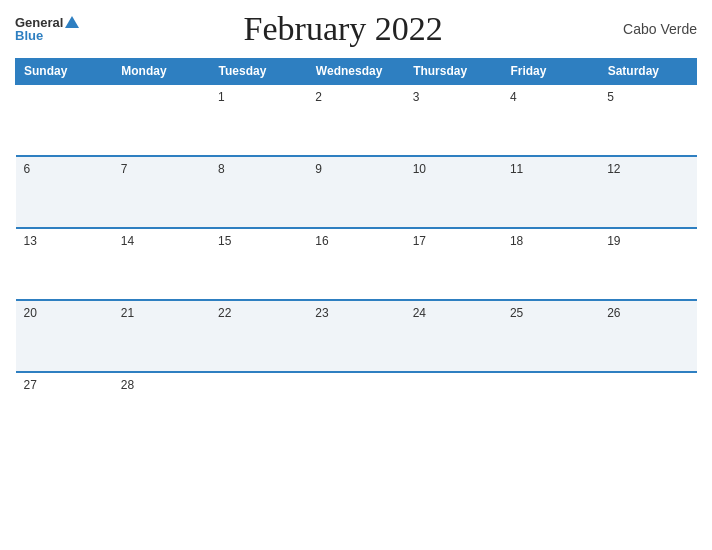  What do you see at coordinates (124, 169) in the screenshot?
I see `day-number: 7` at bounding box center [124, 169].